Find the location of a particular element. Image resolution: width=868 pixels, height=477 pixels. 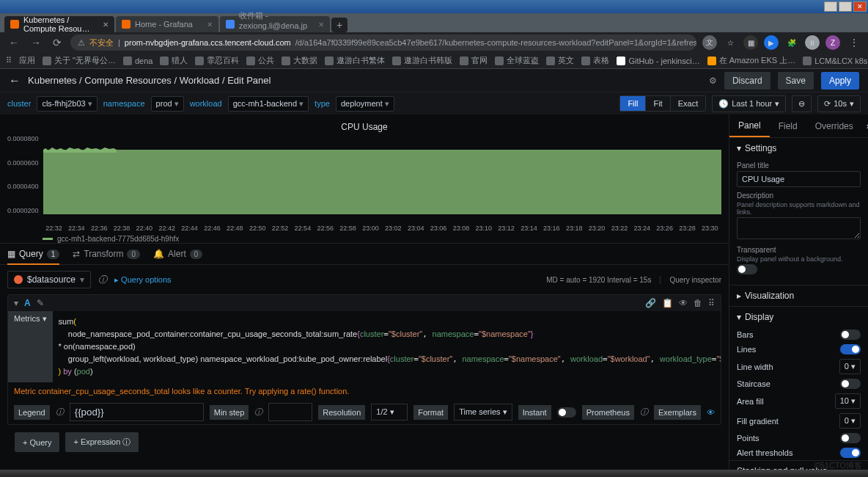

collapse-icon: › is located at coordinates (865, 126).